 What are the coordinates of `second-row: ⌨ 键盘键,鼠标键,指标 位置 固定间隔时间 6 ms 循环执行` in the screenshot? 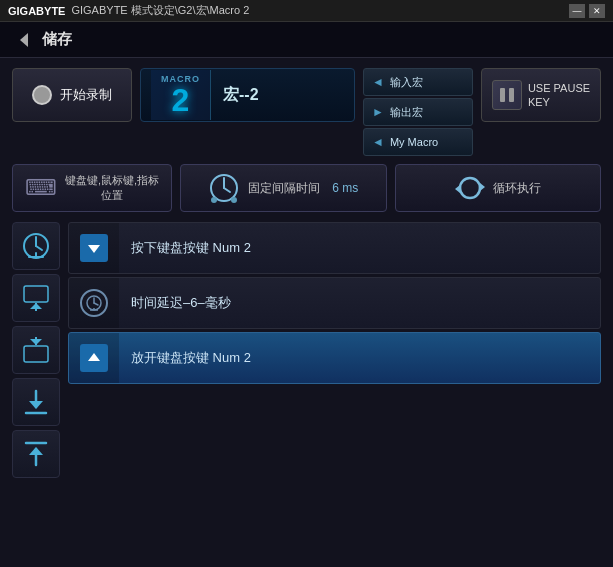 It's located at (306, 188).